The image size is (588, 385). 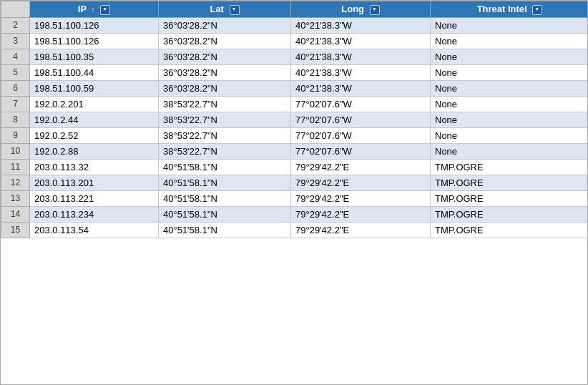 I want to click on cell-ip: 198.51.100.59, so click(x=94, y=88).